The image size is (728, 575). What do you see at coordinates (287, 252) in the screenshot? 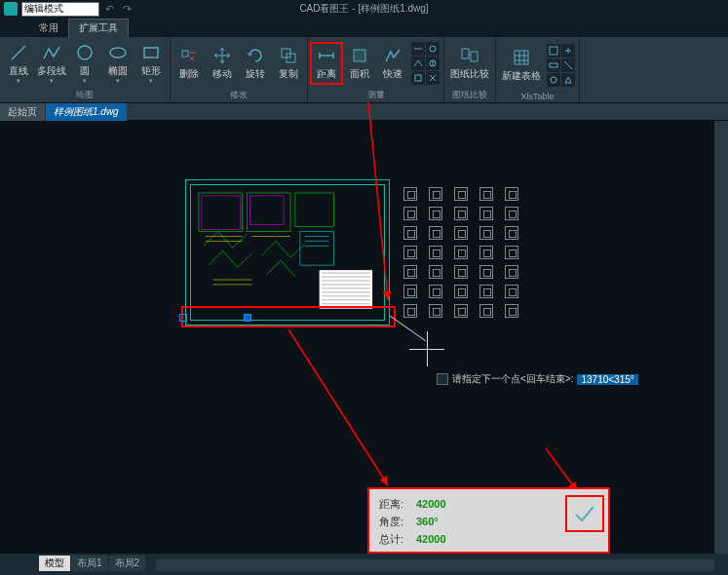
I see `drawing-frame` at bounding box center [287, 252].